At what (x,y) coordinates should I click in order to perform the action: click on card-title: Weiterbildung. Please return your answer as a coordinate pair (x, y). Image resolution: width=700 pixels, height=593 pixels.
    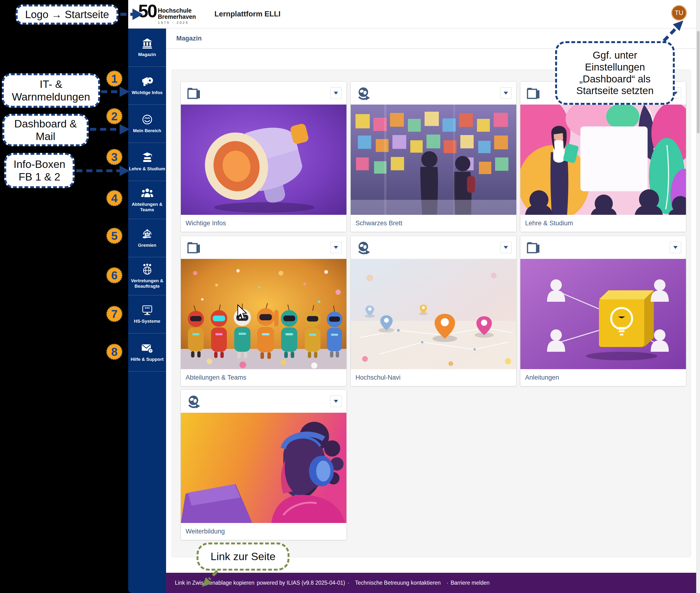
    Looking at the image, I should click on (264, 531).